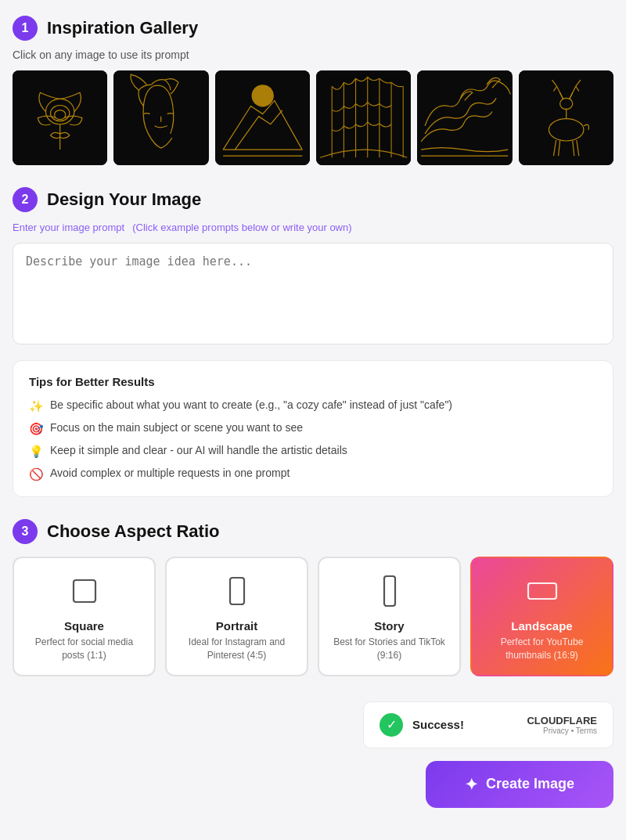 The height and width of the screenshot is (840, 626). I want to click on cloudflare-widget: ✓ Success! CLOUDFLARE Privacy • Terms, so click(488, 725).